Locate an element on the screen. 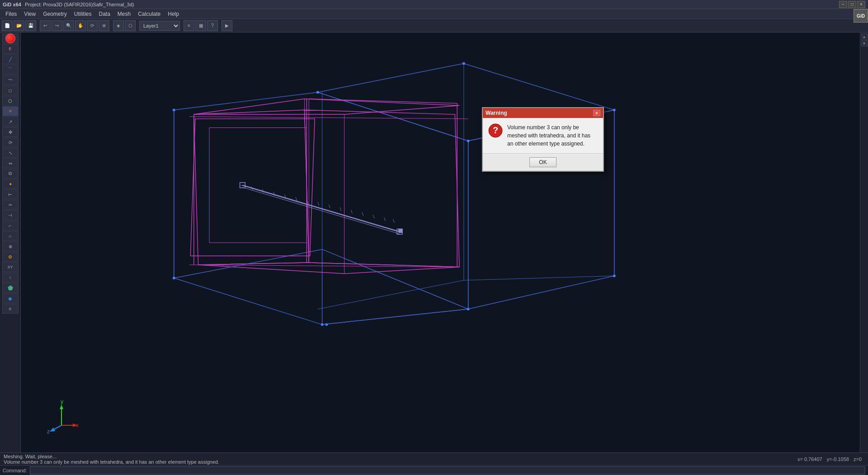  left-sidebar: E ╱ ⌒ 〜 □ ⬡ ⌗ ↗ ✥ ⟳ ⤡ ⇔ ⧉ ✦ ⊢ ✂ ⊣ ⌐ ∩ ⊕ … is located at coordinates (10, 242).